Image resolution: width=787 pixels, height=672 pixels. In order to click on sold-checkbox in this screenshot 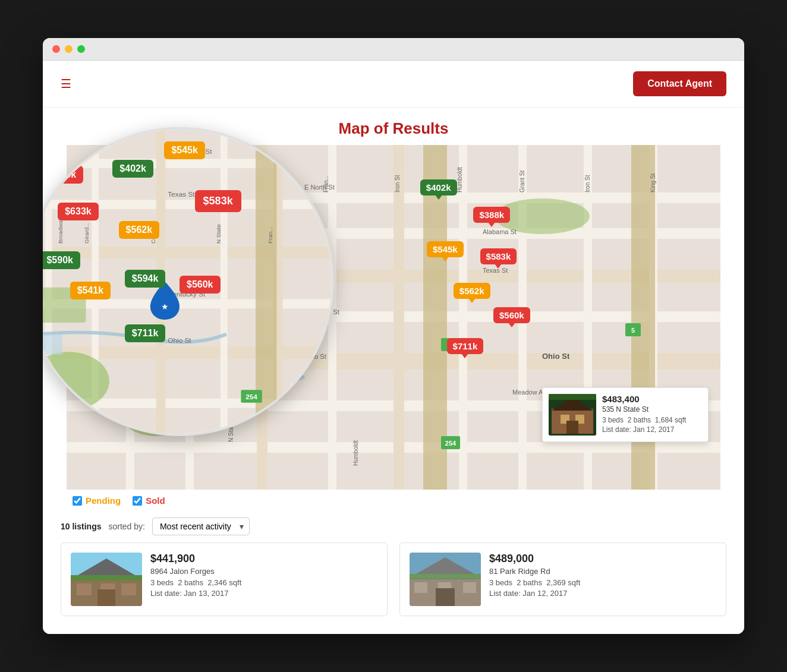, I will do `click(137, 501)`.